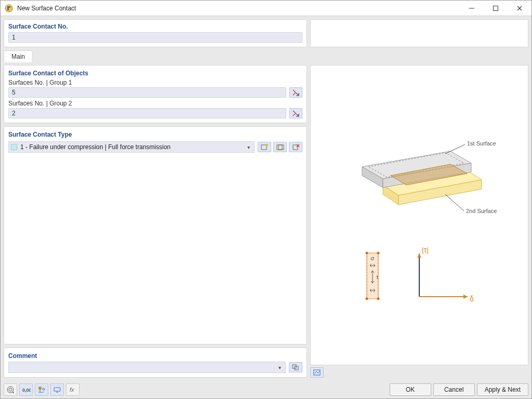 This screenshot has width=532, height=399. What do you see at coordinates (26, 390) in the screenshot?
I see `svg-text: 0,00` at bounding box center [26, 390].